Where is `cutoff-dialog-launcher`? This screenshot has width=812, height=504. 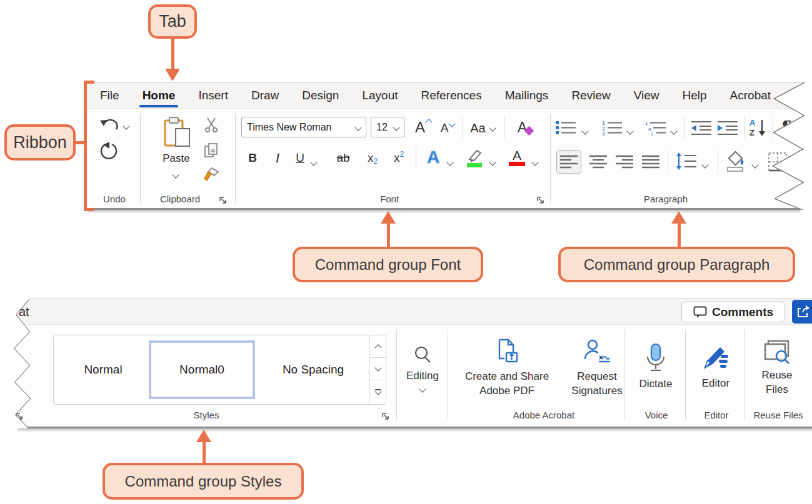 cutoff-dialog-launcher is located at coordinates (19, 416).